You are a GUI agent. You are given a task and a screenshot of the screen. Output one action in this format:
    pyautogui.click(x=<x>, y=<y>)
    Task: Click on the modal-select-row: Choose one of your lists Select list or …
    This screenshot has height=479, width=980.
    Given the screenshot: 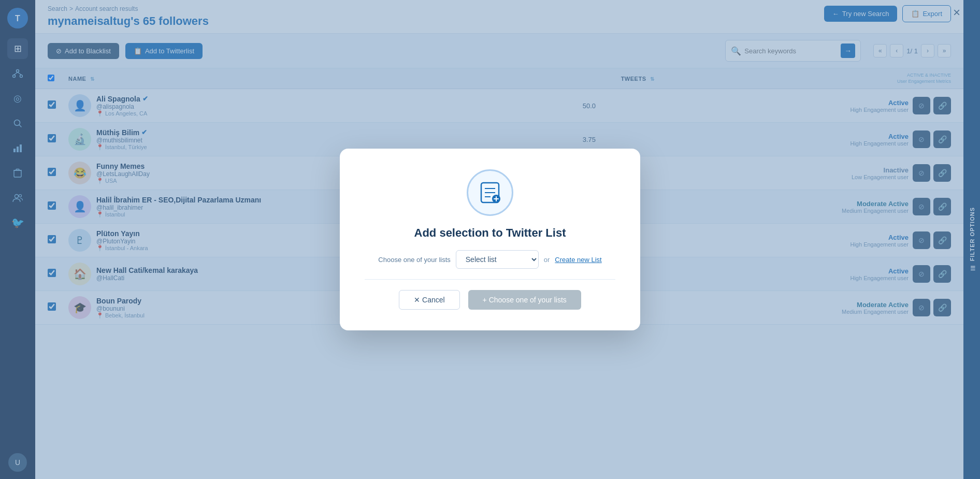 What is the action you would take?
    pyautogui.click(x=490, y=259)
    